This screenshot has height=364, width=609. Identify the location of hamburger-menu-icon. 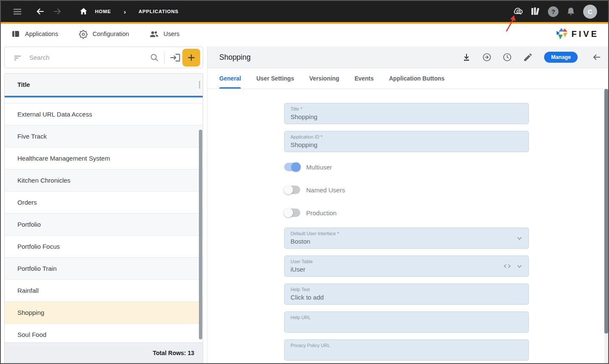
(17, 11).